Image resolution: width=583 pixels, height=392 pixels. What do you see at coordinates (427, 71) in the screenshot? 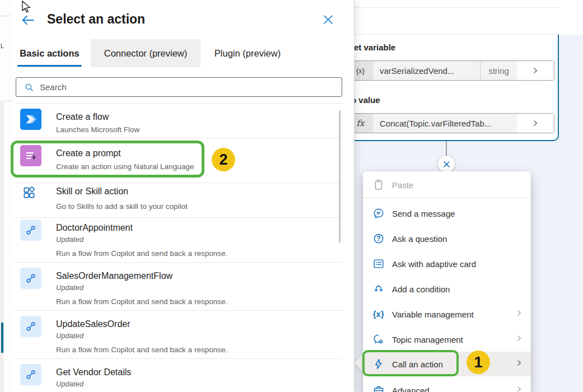
I see `variable-name-value: varSerializedVend...` at bounding box center [427, 71].